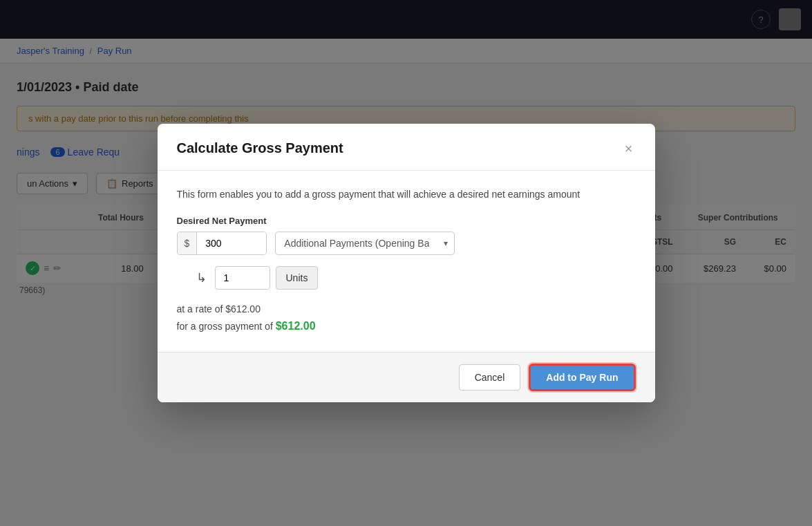  Describe the element at coordinates (406, 326) in the screenshot. I see `gross-line: for a gross payment of $612.00` at that location.